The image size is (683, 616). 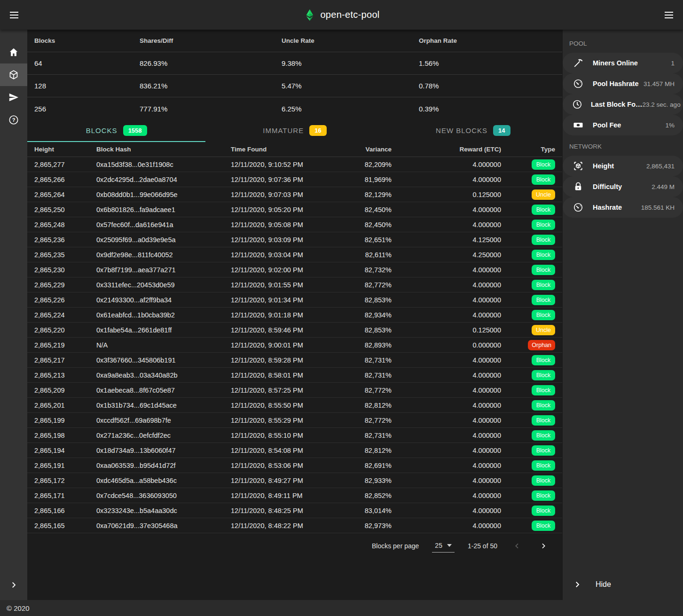 What do you see at coordinates (295, 420) in the screenshot?
I see `block-row: 2,865,1990xccdf562f...69a698b7fe12/11/20…` at bounding box center [295, 420].